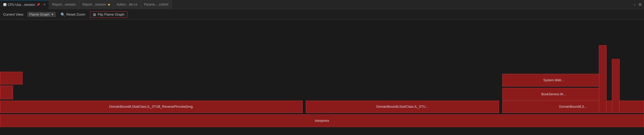 This screenshot has height=135, width=644. What do you see at coordinates (573, 107) in the screenshot?
I see `bar-domain3: DomainBoundILS…` at bounding box center [573, 107].